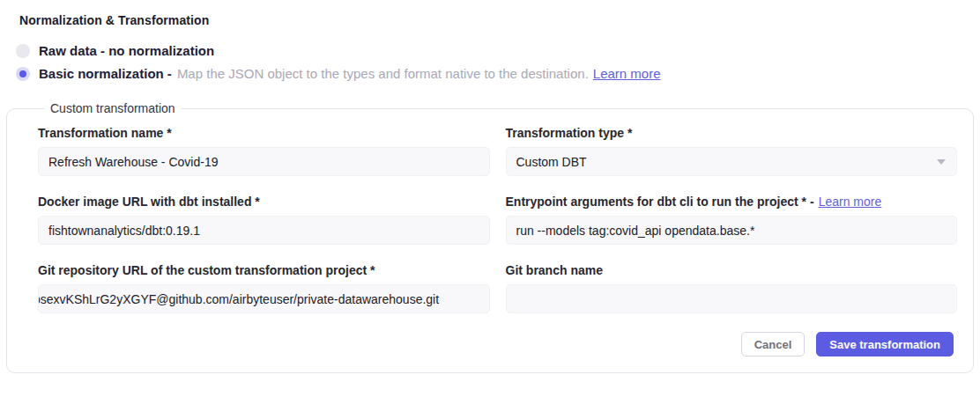 This screenshot has width=980, height=397. I want to click on radio-option-raw-data: Raw data - no normalization, so click(498, 51).